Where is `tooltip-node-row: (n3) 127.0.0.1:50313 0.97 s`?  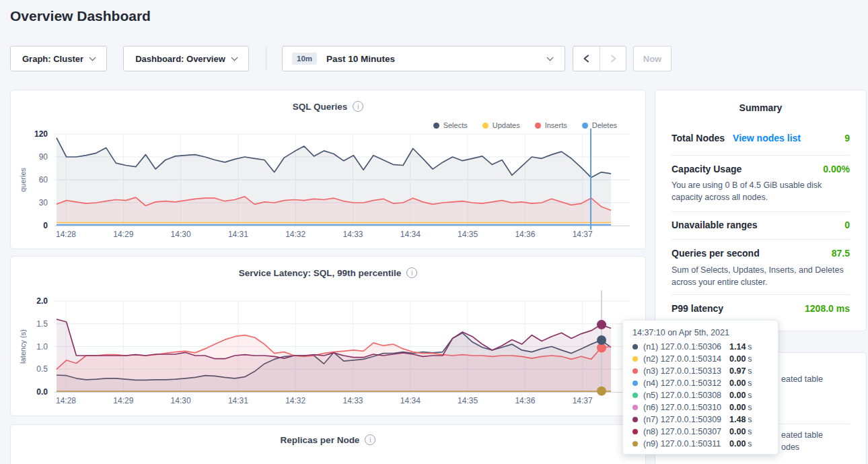
tooltip-node-row: (n3) 127.0.0.1:50313 0.97 s is located at coordinates (700, 371).